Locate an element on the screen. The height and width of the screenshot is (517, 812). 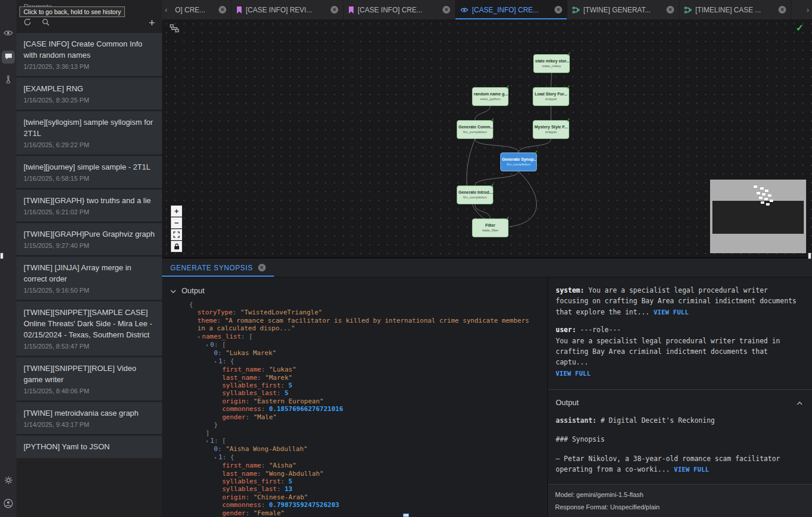
system-message: system: You are a specialist legal proce… is located at coordinates (680, 301).